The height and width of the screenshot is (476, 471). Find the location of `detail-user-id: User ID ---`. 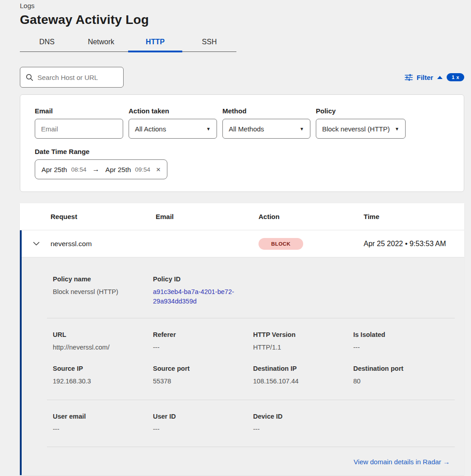

detail-user-id: User ID --- is located at coordinates (203, 424).